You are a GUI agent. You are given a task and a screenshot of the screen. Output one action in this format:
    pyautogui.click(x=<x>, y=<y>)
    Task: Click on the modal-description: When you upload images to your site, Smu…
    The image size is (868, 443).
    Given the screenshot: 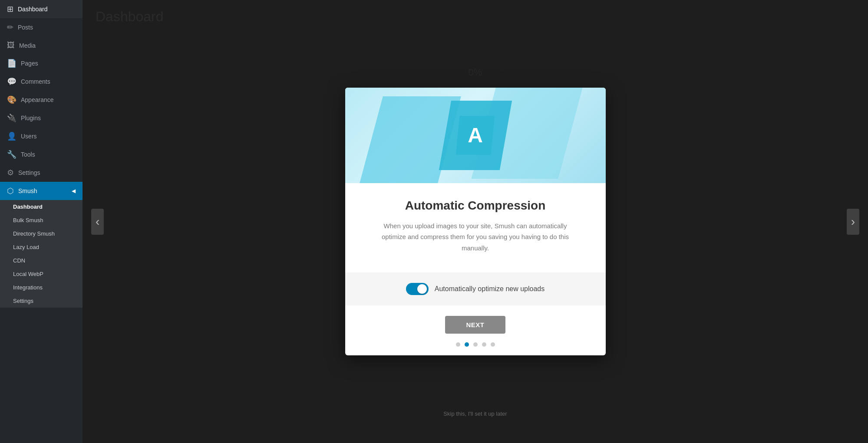 What is the action you would take?
    pyautogui.click(x=475, y=237)
    